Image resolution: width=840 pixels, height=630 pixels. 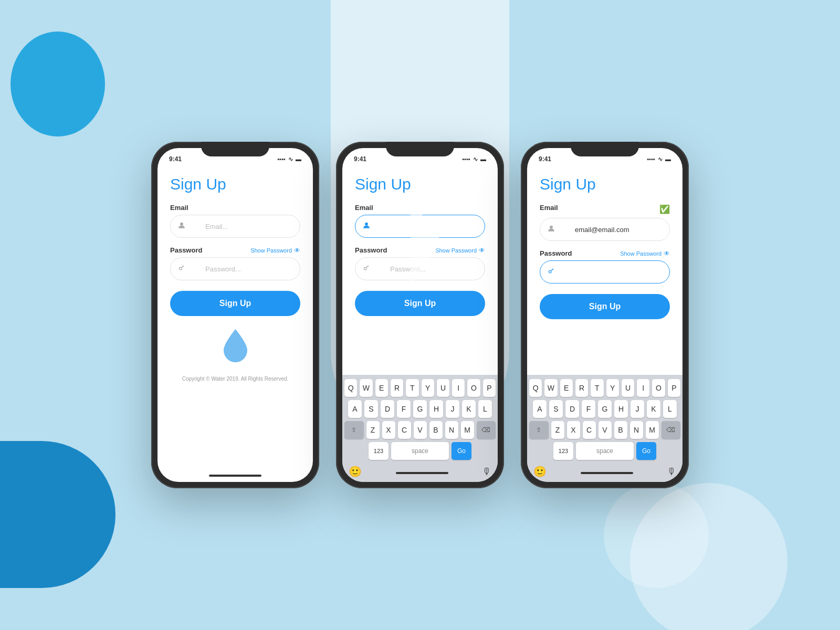 What do you see at coordinates (420, 430) in the screenshot?
I see `key-v: V` at bounding box center [420, 430].